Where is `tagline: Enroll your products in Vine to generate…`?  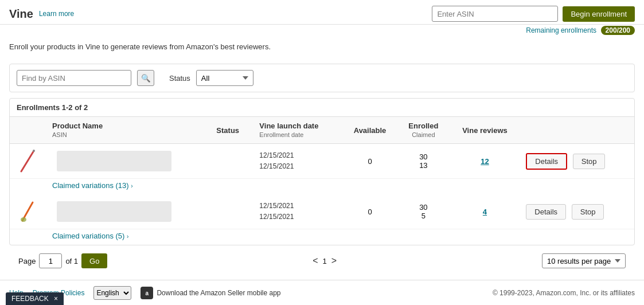 tagline: Enroll your products in Vine to generate… is located at coordinates (322, 48).